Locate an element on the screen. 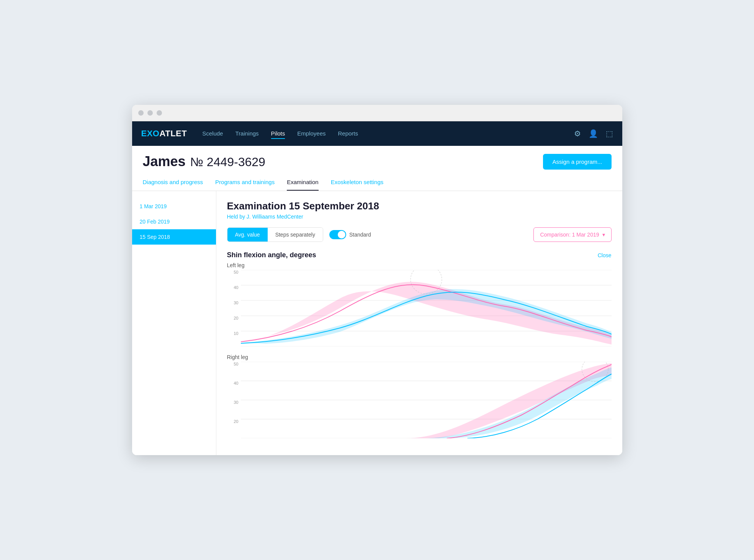 This screenshot has width=754, height=560. left-leg-svg is located at coordinates (426, 308).